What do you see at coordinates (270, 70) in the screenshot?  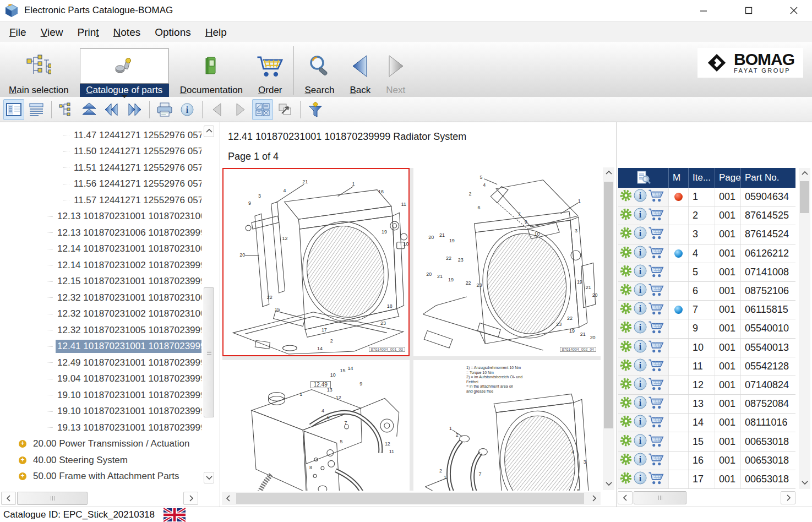 I see `order-button: Order` at bounding box center [270, 70].